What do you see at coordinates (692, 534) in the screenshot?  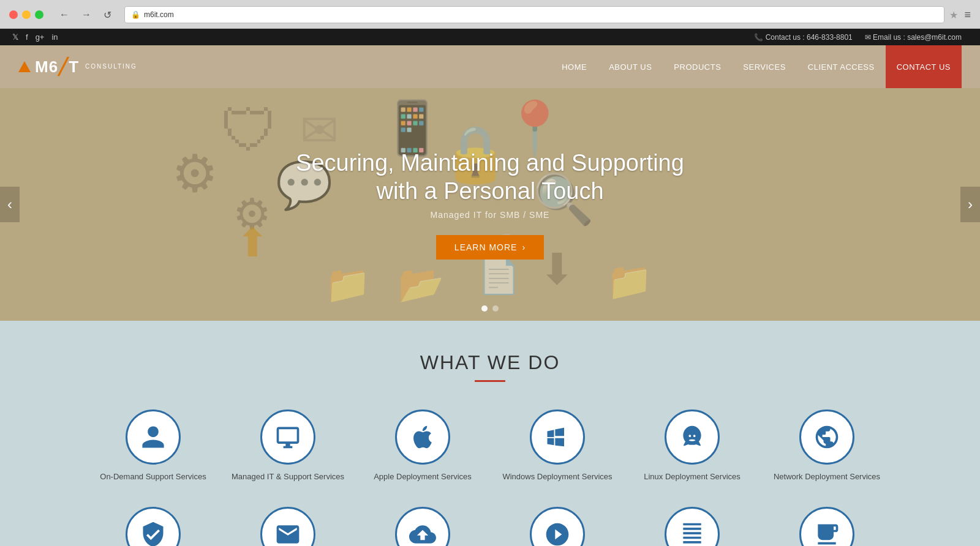 I see `cloud-server-icon` at bounding box center [692, 534].